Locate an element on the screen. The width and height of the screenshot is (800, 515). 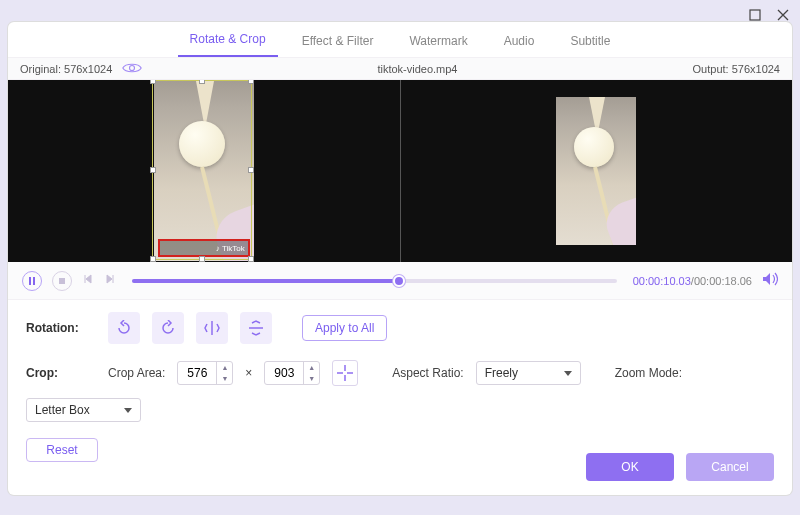
maximize-icon is located at coordinates (755, 15).